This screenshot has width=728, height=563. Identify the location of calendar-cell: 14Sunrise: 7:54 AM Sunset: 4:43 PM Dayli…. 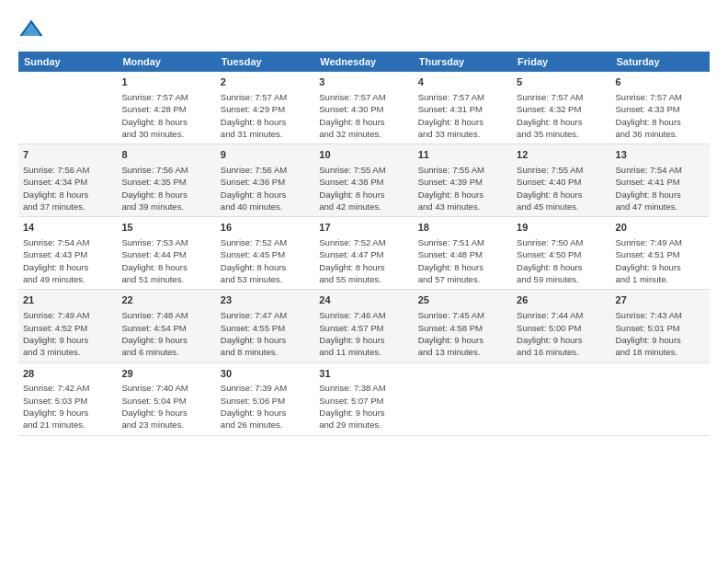
(68, 254).